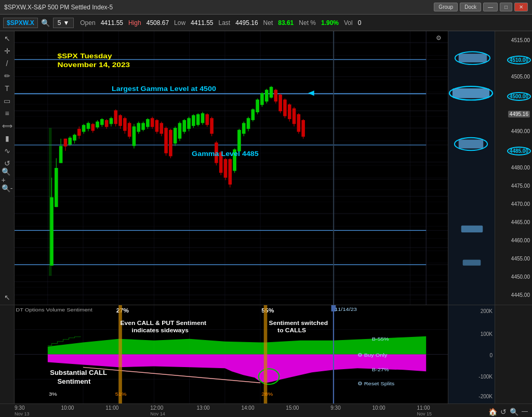 The height and width of the screenshot is (417, 532). I want to click on svg-text: Even CALL & PUT Sentiment, so click(164, 322).